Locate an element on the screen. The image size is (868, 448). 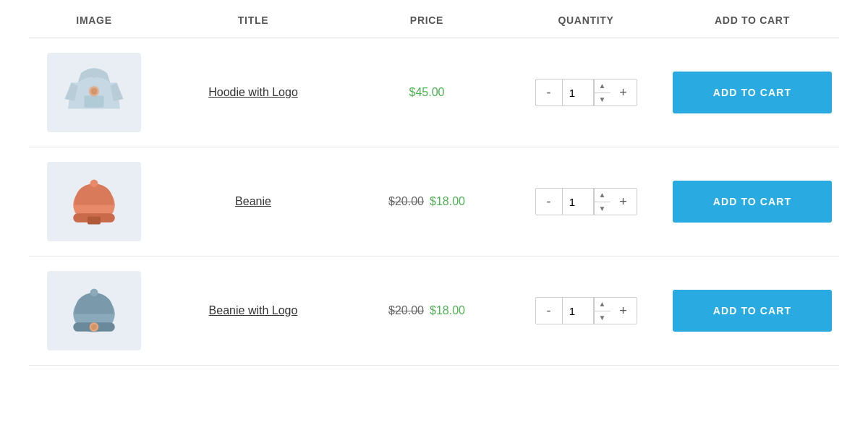
product-title: Hoodie with Logo is located at coordinates (253, 92).